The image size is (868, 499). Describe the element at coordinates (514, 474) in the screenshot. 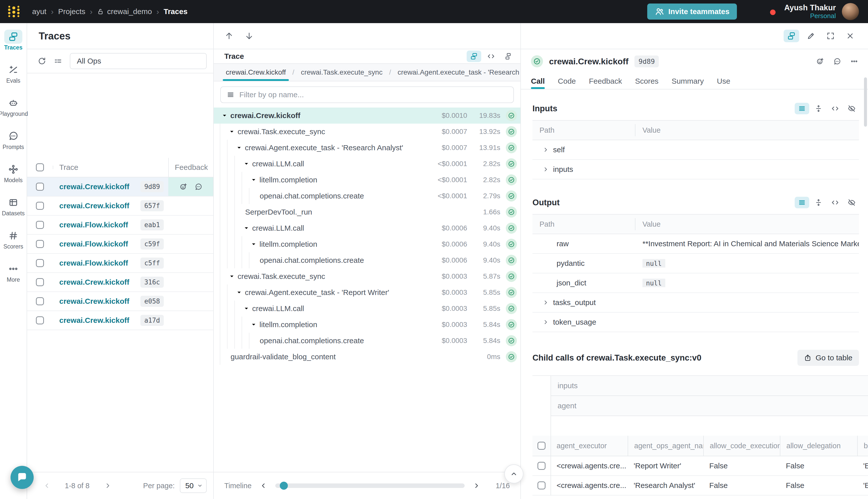

I see `scroll-to-top-button` at that location.